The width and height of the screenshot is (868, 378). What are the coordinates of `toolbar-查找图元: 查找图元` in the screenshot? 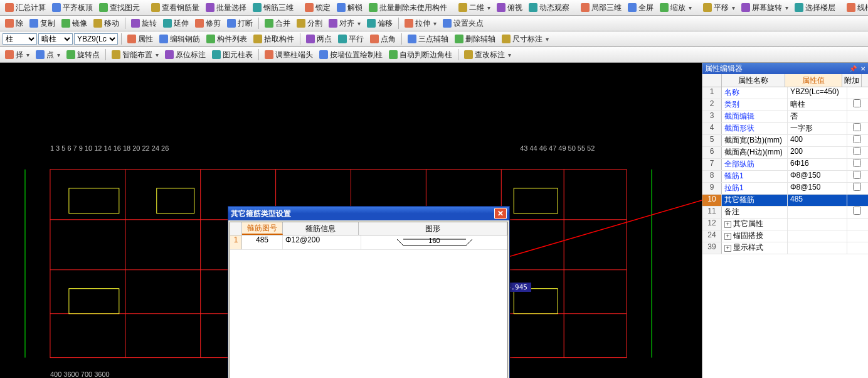 It's located at (119, 8).